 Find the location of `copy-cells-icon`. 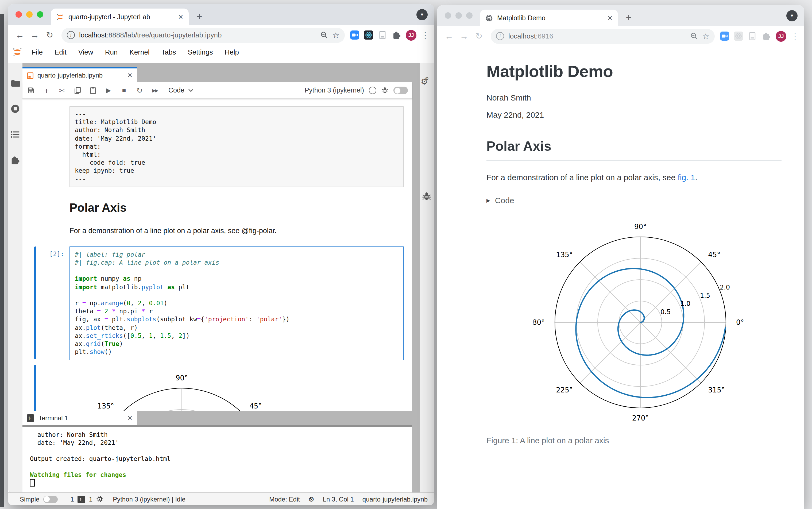

copy-cells-icon is located at coordinates (77, 90).